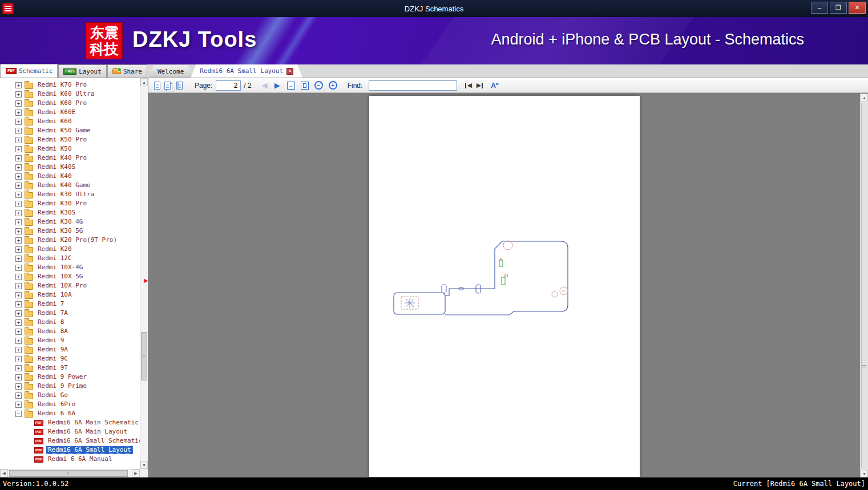 This screenshot has height=490, width=868. I want to click on fit-width-icon: ↔, so click(291, 86).